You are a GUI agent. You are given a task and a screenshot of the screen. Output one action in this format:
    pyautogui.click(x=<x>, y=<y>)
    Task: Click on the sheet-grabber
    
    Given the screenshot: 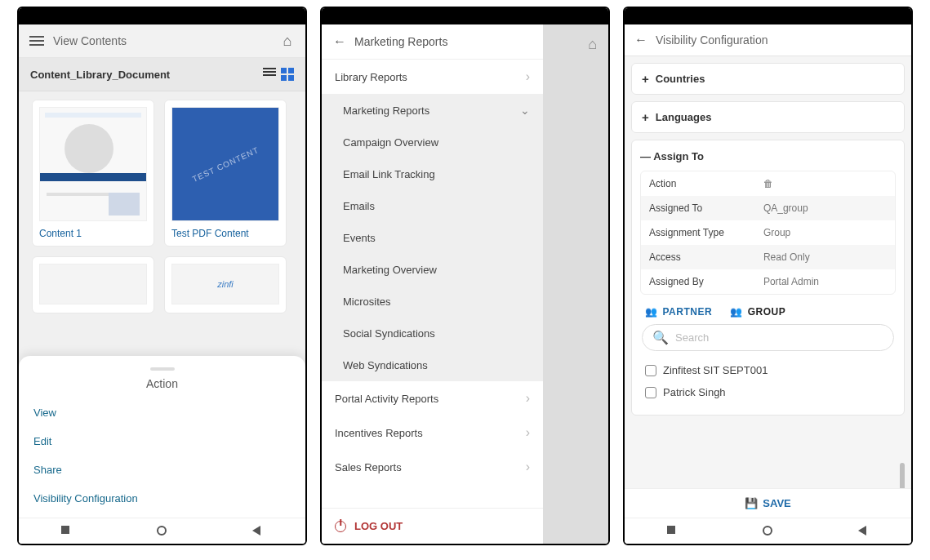 What is the action you would take?
    pyautogui.click(x=162, y=369)
    